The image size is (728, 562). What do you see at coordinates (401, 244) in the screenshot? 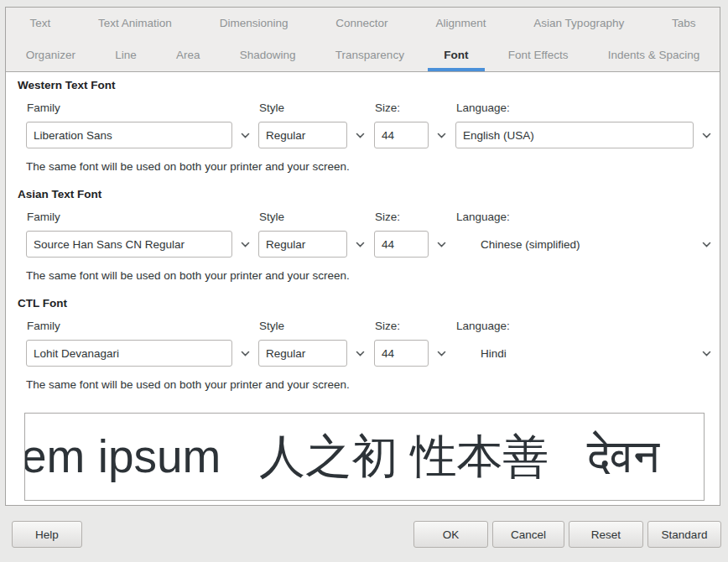
I see `asian-size-input: 44` at bounding box center [401, 244].